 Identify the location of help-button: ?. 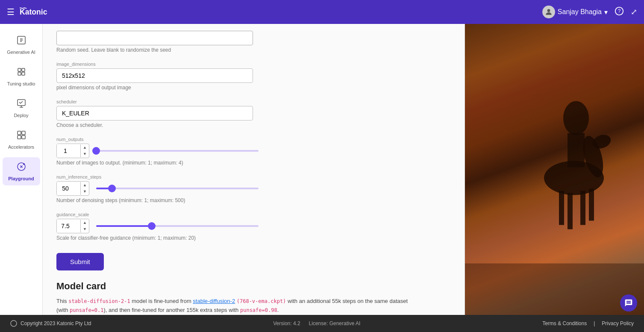
(619, 12).